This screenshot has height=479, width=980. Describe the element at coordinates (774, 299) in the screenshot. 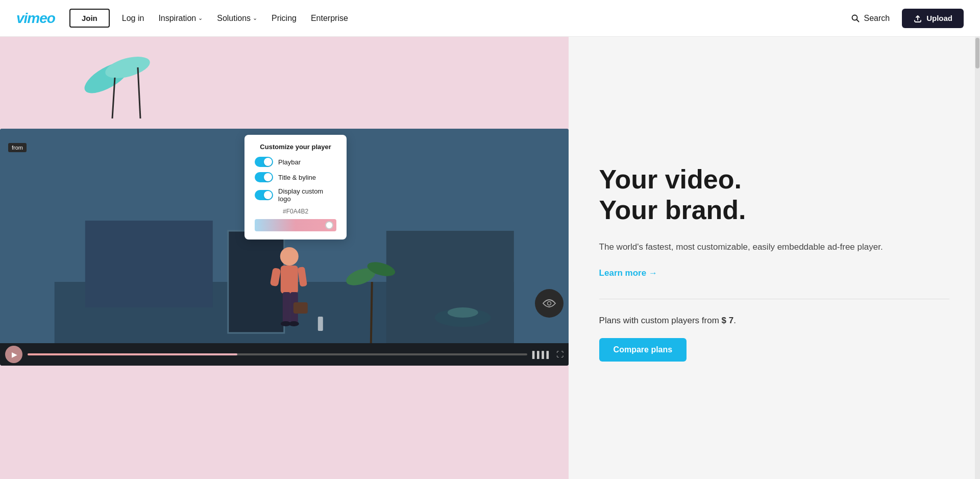

I see `divider` at that location.